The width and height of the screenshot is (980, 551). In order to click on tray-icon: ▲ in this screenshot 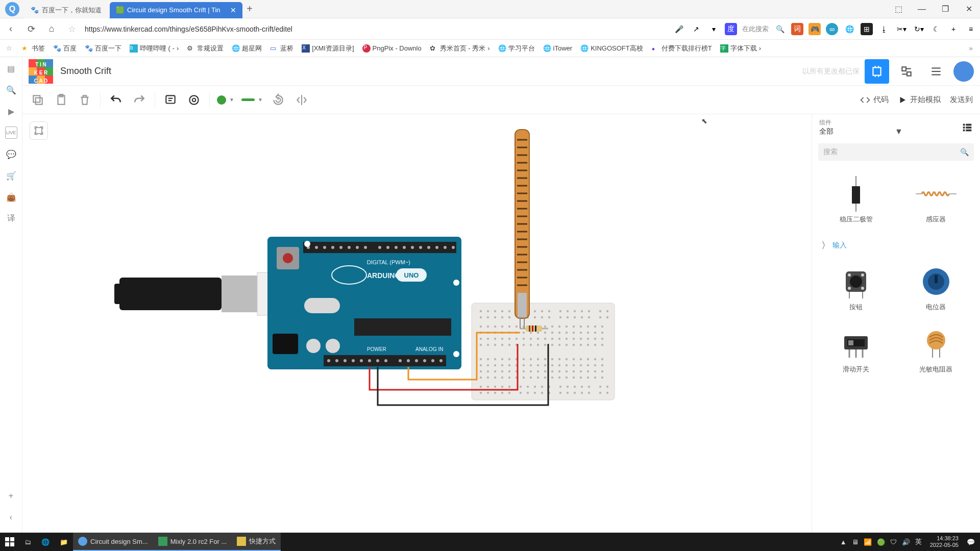, I will do `click(843, 542)`.